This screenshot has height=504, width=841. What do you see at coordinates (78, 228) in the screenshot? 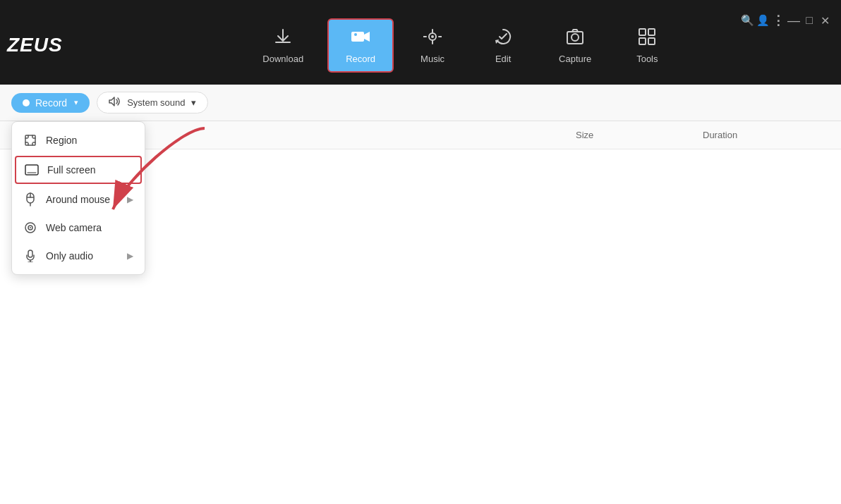
I see `dropdown-item-web-camera: Web camera` at bounding box center [78, 228].